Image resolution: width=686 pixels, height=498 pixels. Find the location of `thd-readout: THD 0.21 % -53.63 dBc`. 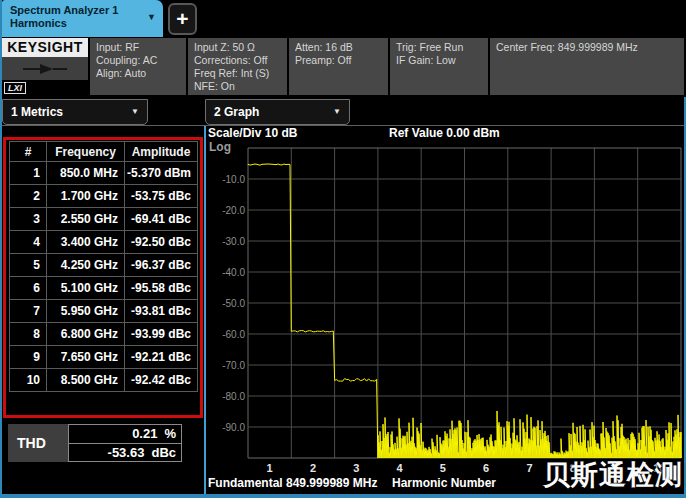

thd-readout: THD 0.21 % -53.63 dBc is located at coordinates (95, 443).